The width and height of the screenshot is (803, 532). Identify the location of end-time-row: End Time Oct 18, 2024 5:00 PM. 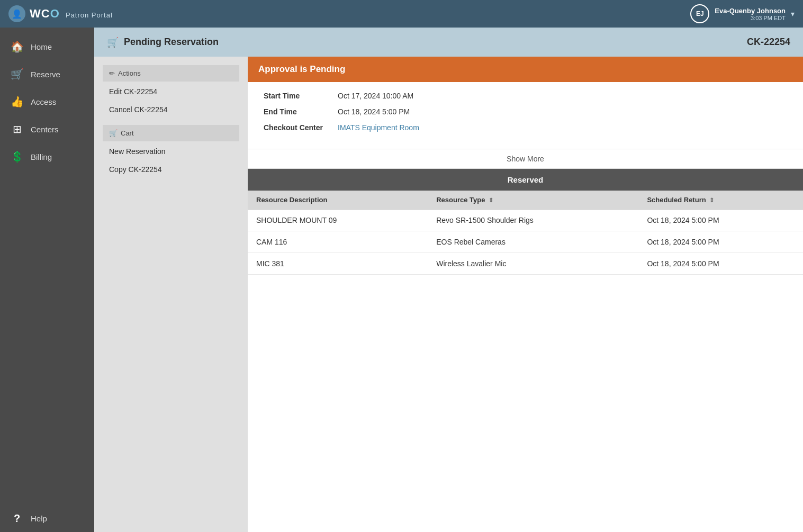
(525, 112).